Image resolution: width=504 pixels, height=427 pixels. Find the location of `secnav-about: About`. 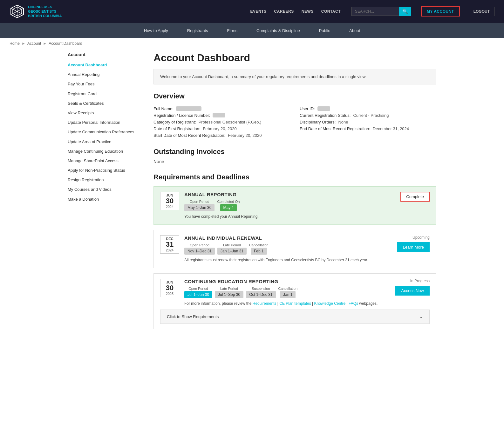

secnav-about: About is located at coordinates (355, 30).